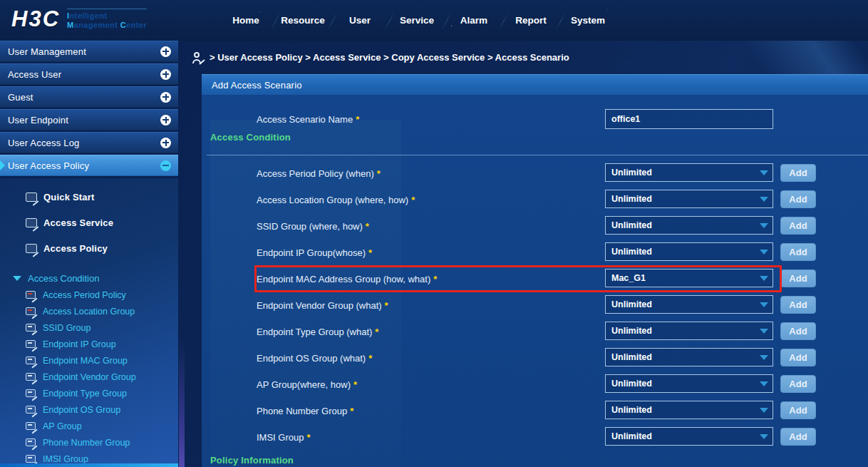 This screenshot has width=868, height=467. Describe the element at coordinates (534, 225) in the screenshot. I see `form-row-ssid-group: SSID Group (where, how)* Unlimited Add` at that location.